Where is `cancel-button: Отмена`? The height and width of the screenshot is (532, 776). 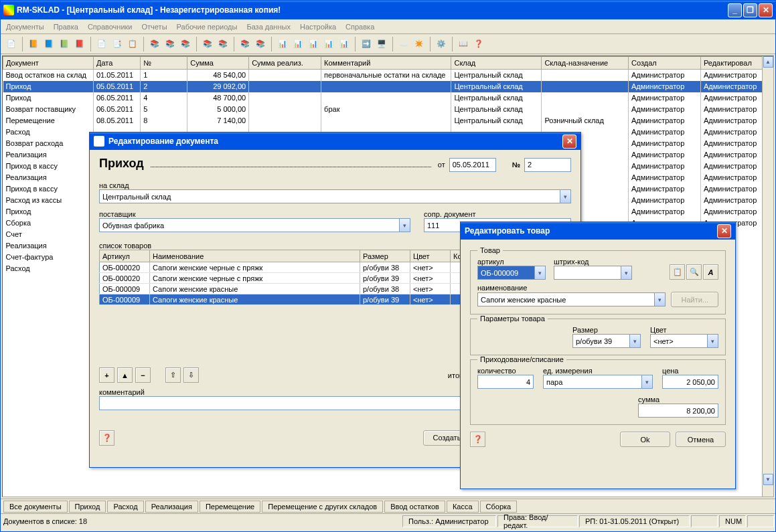
cancel-button: Отмена is located at coordinates (700, 439).